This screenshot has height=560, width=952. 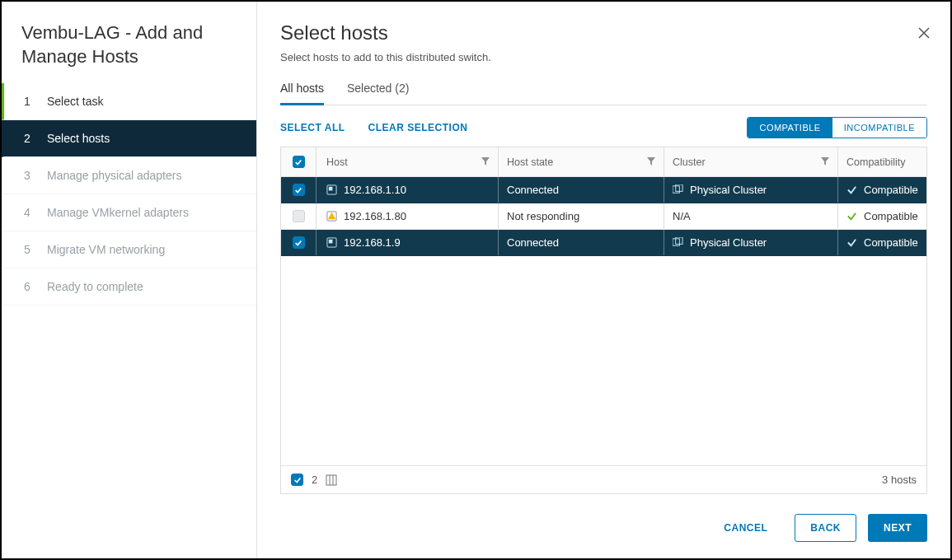 I want to click on page-title: Select hosts, so click(x=603, y=33).